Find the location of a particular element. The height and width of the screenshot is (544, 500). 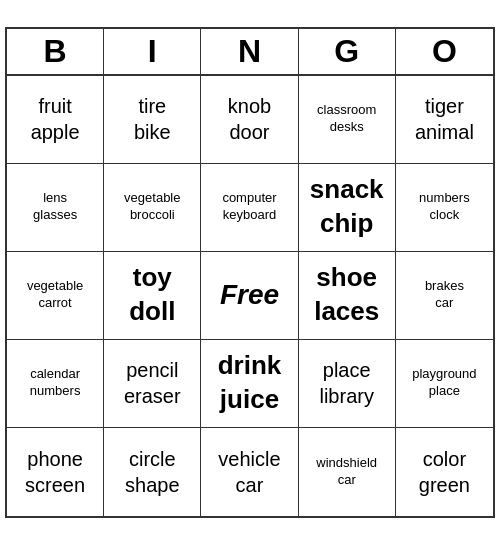

cell-text-18: place library is located at coordinates (346, 383).